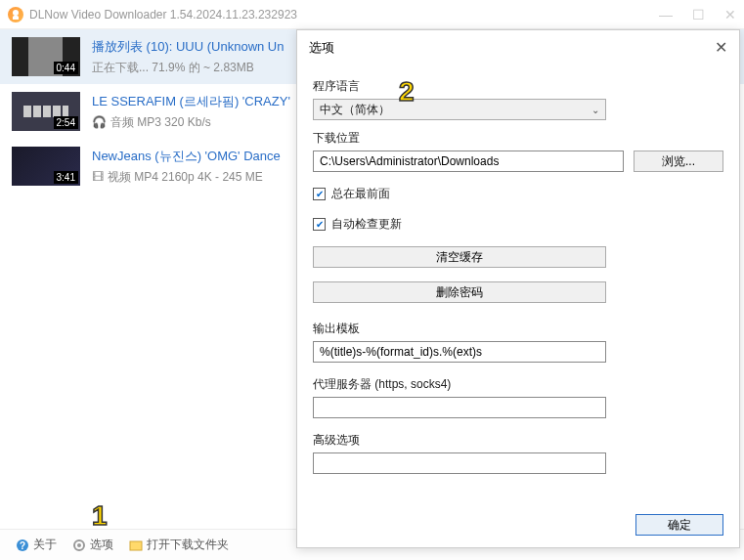  What do you see at coordinates (518, 385) in the screenshot?
I see `proxy-label: 代理服务器 (https, socks4)` at bounding box center [518, 385].